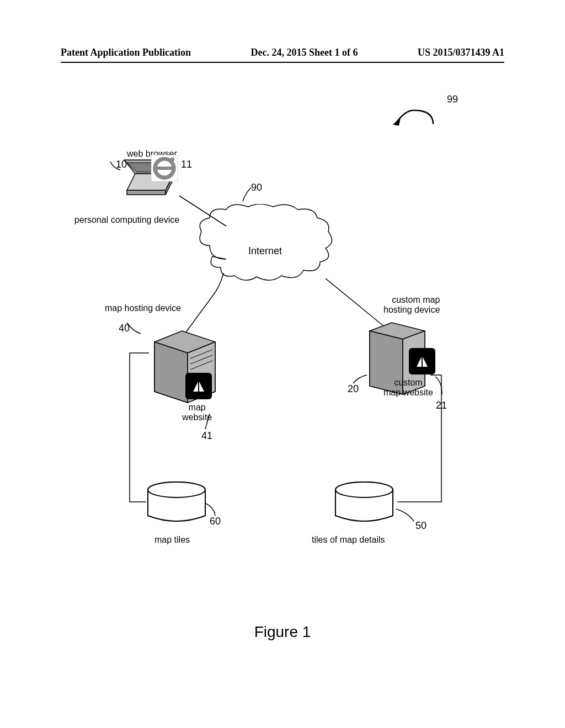 This screenshot has width=565, height=728. What do you see at coordinates (282, 53) in the screenshot?
I see `page-header: Patent Application Publication Dec. 24, …` at bounding box center [282, 53].